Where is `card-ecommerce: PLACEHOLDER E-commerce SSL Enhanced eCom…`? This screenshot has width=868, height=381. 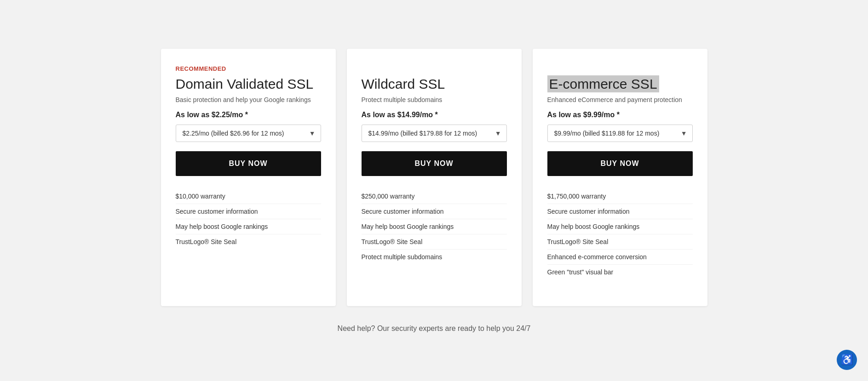
card-ecommerce: PLACEHOLDER E-commerce SSL Enhanced eCom… is located at coordinates (620, 177).